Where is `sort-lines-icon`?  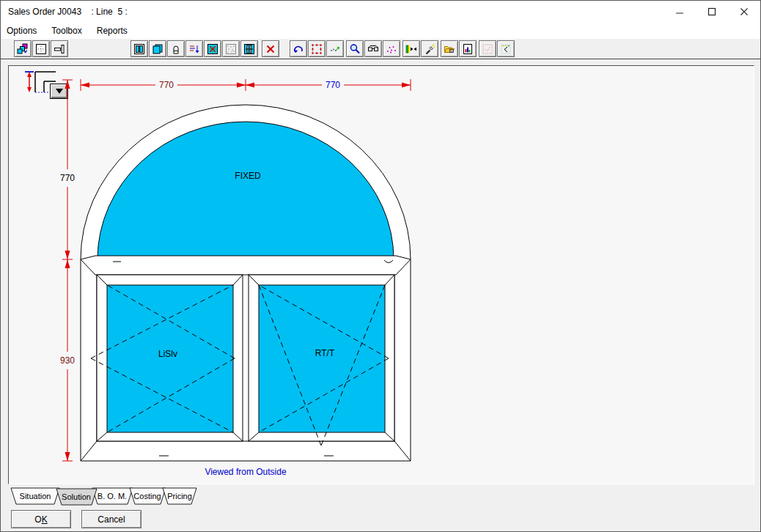 sort-lines-icon is located at coordinates (194, 48).